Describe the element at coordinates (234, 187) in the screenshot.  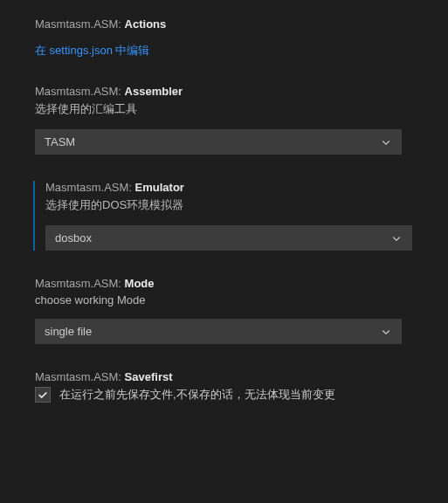
I see `setting-title-emulator: Masmtasm.ASM: Emulator` at that location.